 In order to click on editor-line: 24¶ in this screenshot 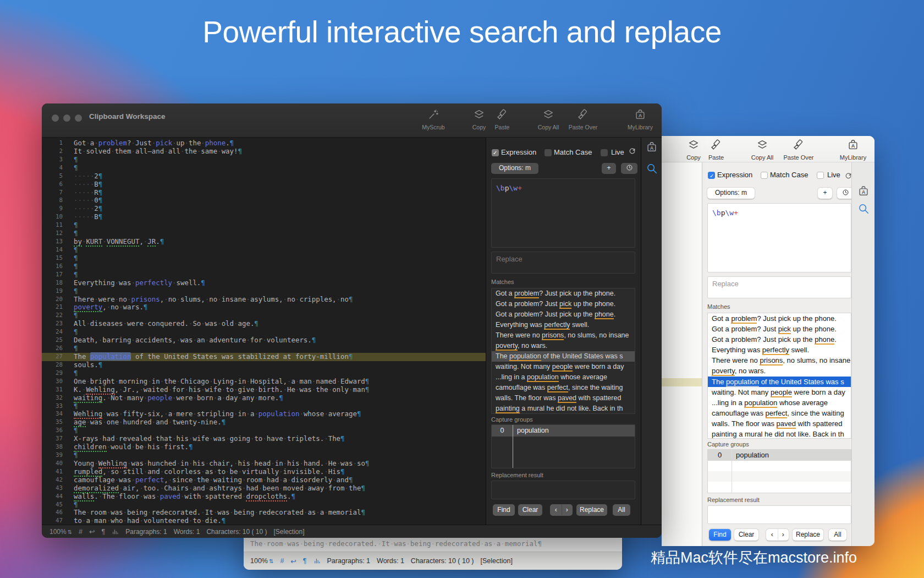, I will do `click(264, 332)`.